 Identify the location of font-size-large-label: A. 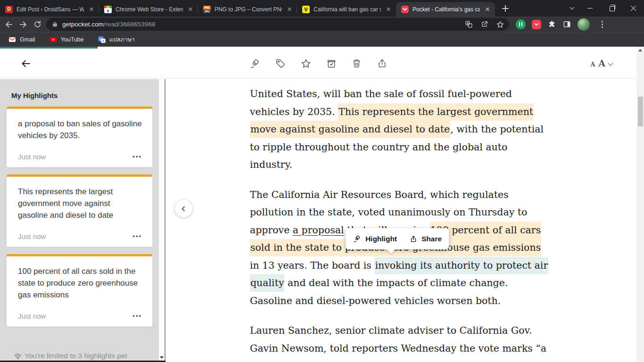
(602, 63).